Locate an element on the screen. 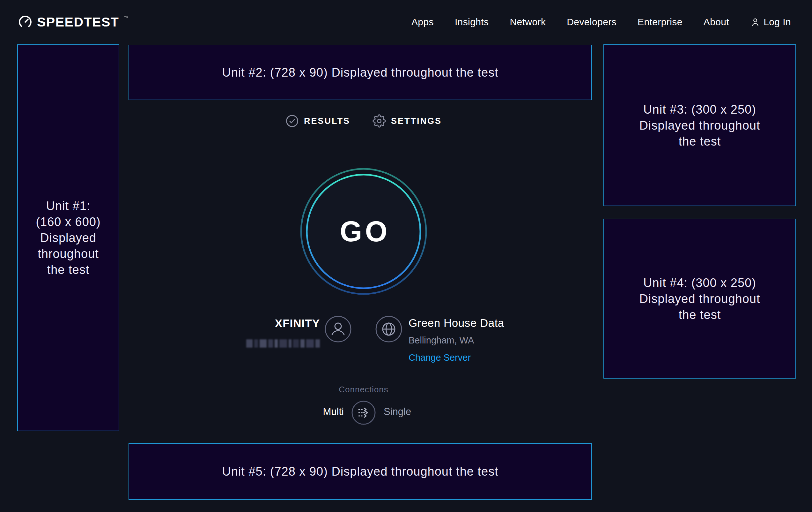 The width and height of the screenshot is (812, 512). isp-name: XFINITY is located at coordinates (297, 323).